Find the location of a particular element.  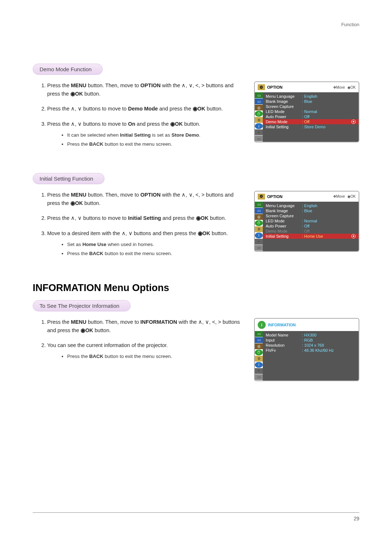

demo-note-2: Press the BACK button to exit the menu s… is located at coordinates (157, 144).